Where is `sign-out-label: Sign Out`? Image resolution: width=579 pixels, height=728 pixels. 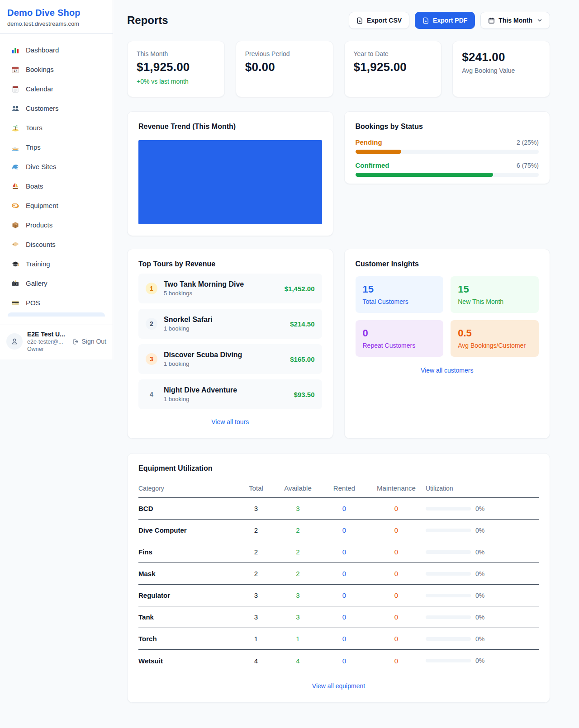 sign-out-label: Sign Out is located at coordinates (94, 341).